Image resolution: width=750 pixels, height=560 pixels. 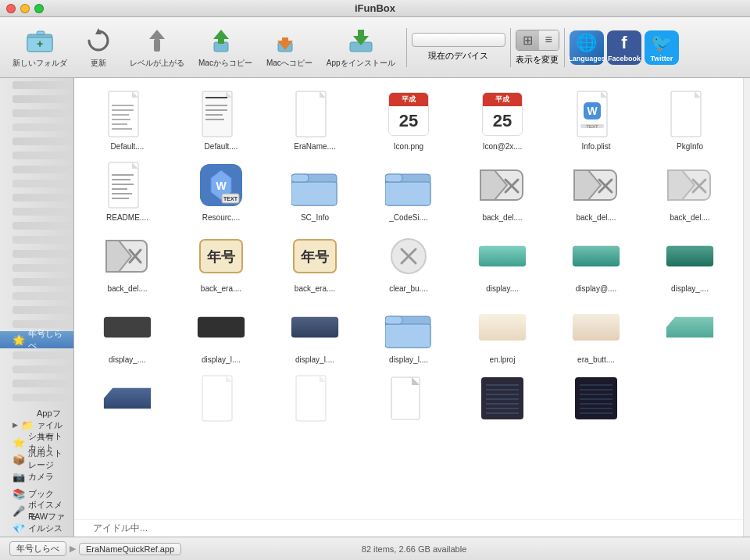 What do you see at coordinates (314, 147) in the screenshot?
I see `file-label-eraname: EraName....` at bounding box center [314, 147].